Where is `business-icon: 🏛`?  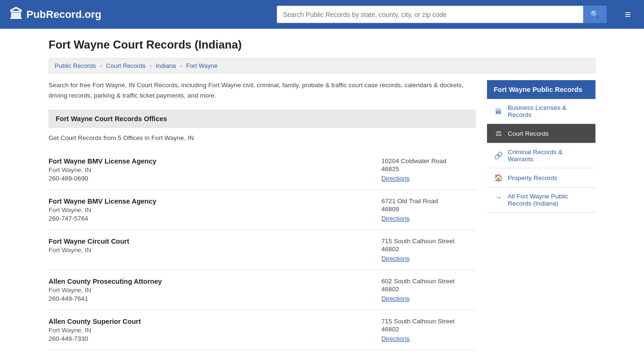
business-icon: 🏛 is located at coordinates (498, 111).